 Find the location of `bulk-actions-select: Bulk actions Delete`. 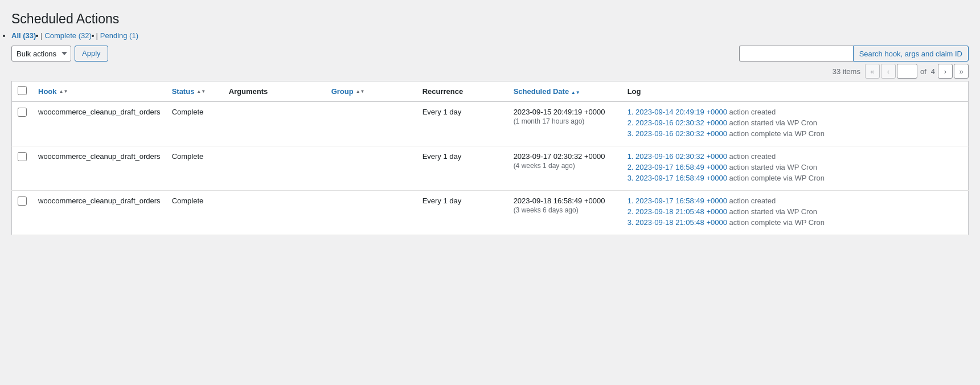

bulk-actions-select: Bulk actions Delete is located at coordinates (41, 54).